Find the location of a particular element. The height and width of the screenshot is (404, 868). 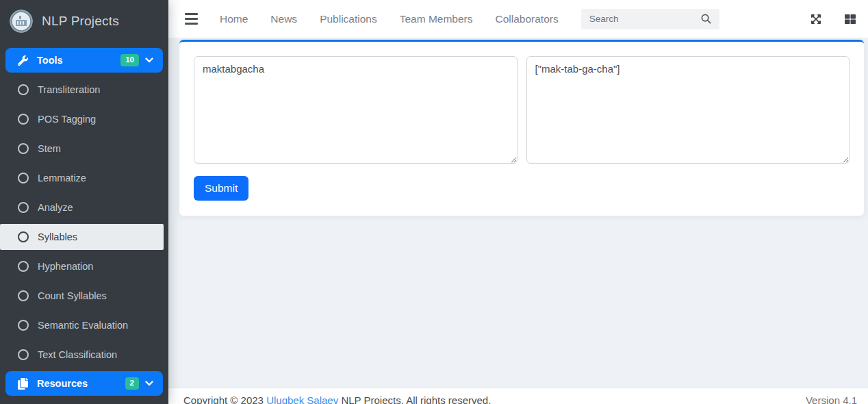

fullscreen-icon is located at coordinates (816, 19).